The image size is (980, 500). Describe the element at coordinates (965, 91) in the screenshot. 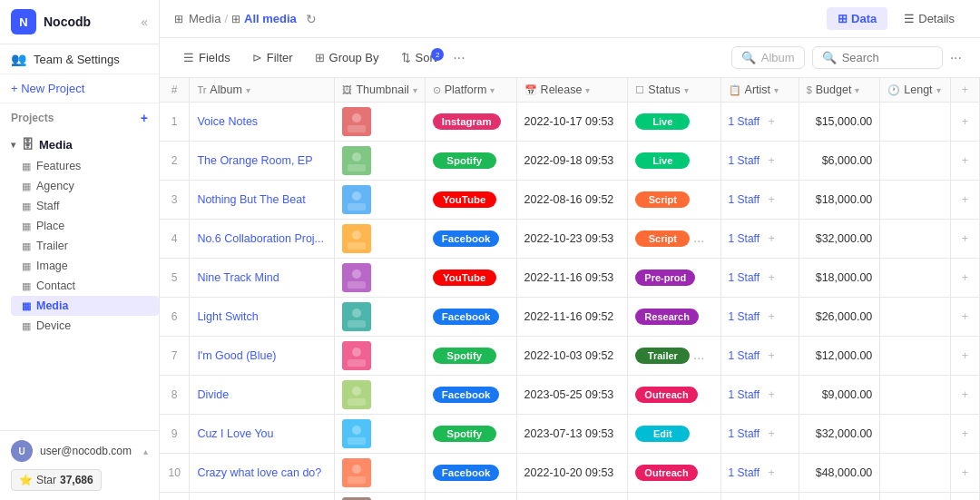

I see `col-header-add: +` at that location.